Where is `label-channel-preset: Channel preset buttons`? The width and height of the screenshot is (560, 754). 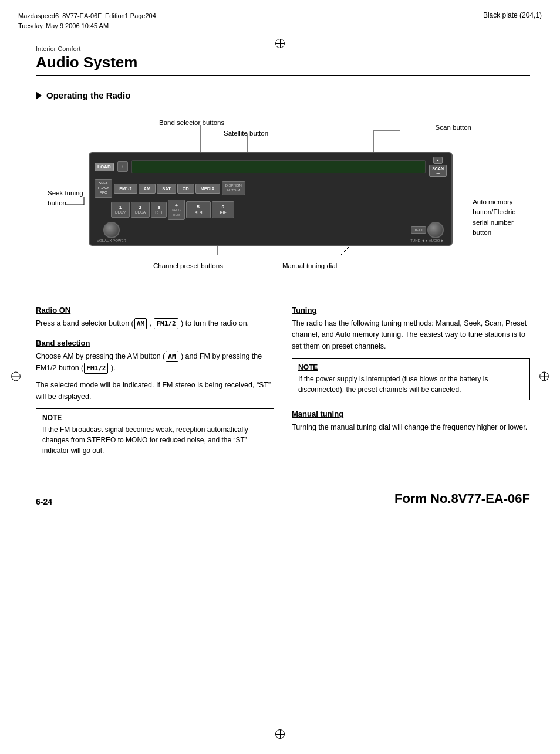
label-channel-preset: Channel preset buttons is located at coordinates (188, 266).